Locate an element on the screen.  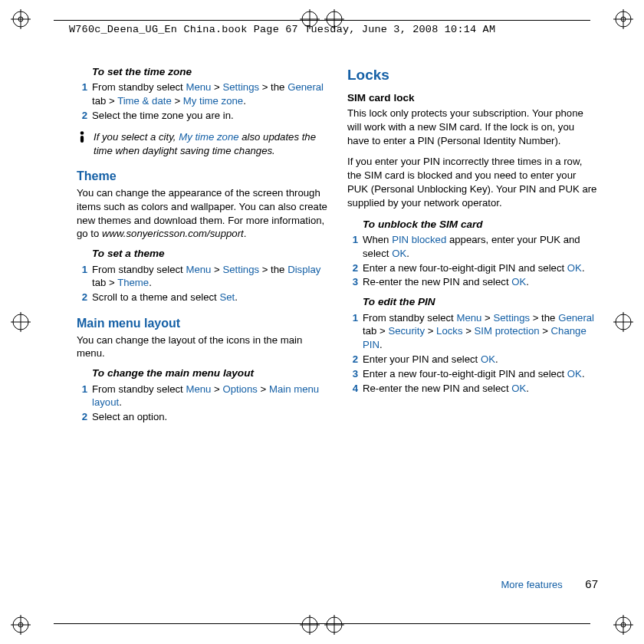
register-mark-ml is located at coordinates (21, 322).